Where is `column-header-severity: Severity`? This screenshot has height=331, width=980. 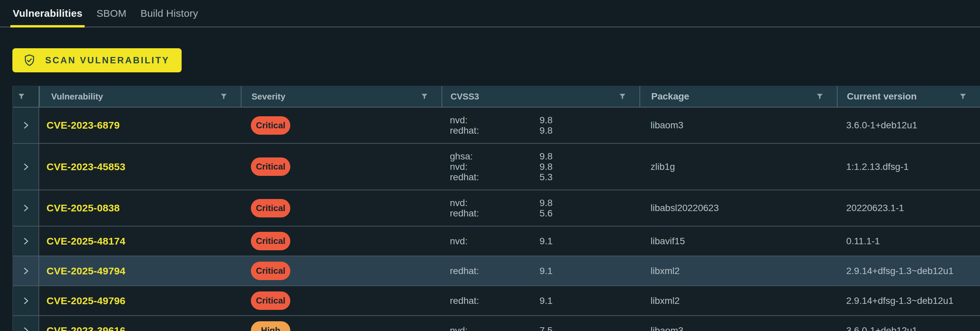 column-header-severity: Severity is located at coordinates (341, 97).